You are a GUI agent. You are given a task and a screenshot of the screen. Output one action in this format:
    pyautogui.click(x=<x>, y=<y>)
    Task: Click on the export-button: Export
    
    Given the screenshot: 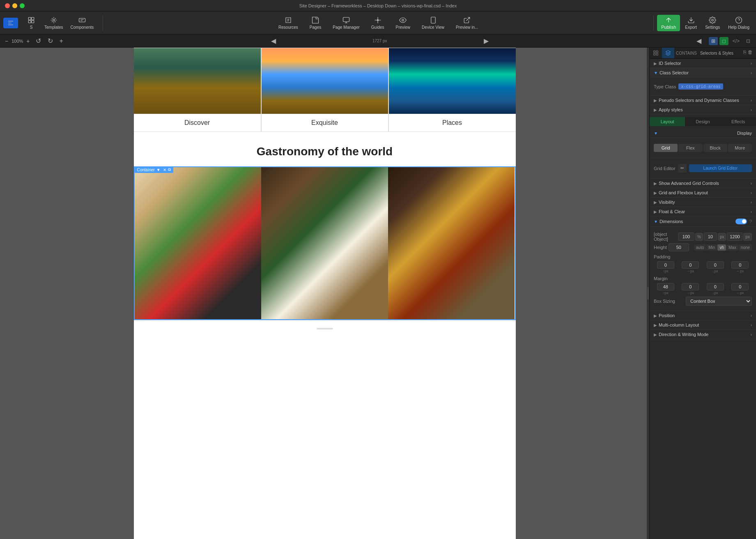 What is the action you would take?
    pyautogui.click(x=691, y=23)
    